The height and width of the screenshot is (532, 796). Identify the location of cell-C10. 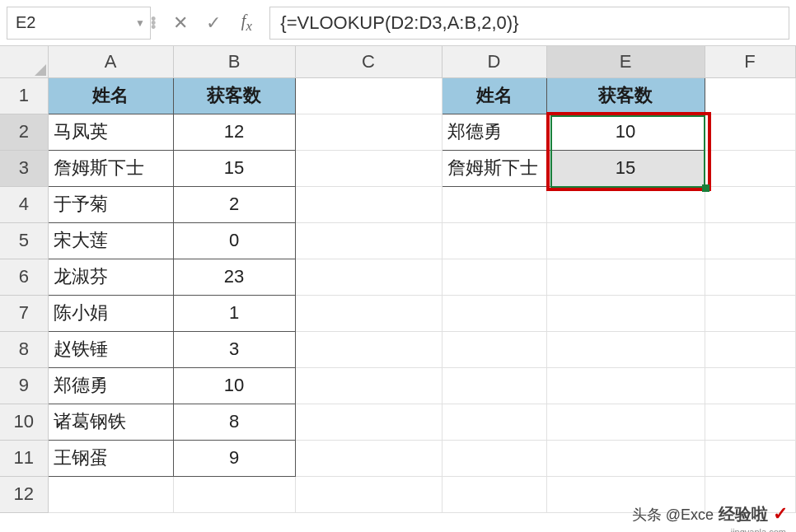
(368, 422).